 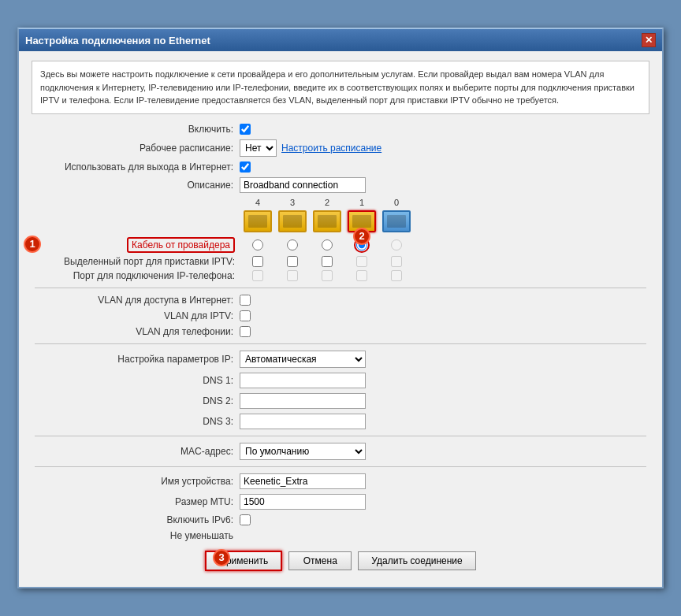 I want to click on buttons-row: 3 Применить Отмена Удалить соединение, so click(x=340, y=564).